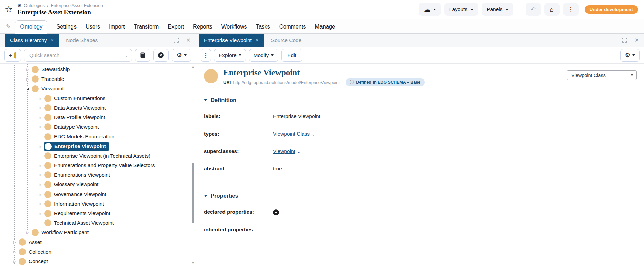  What do you see at coordinates (77, 146) in the screenshot?
I see `tree-node: Enterprise Viewpoint` at bounding box center [77, 146].